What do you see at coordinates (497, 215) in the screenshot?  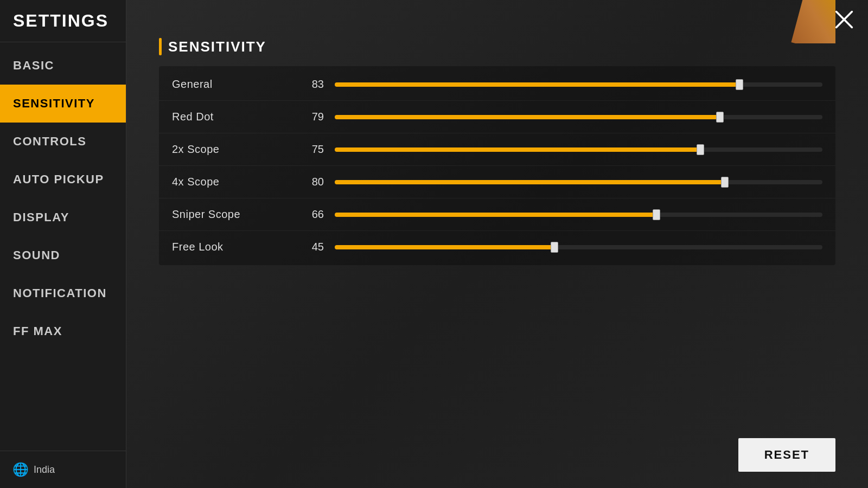 I see `slider-row-sniper-scope: Sniper Scope66` at bounding box center [497, 215].